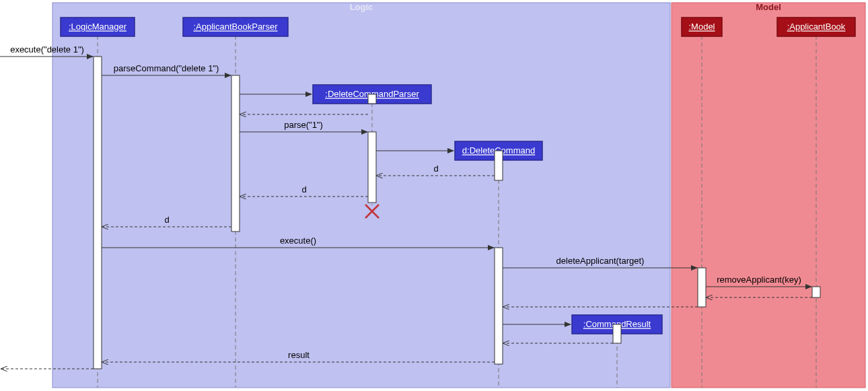 The image size is (868, 391). I want to click on svg-text: execute("delete 1"), so click(47, 50).